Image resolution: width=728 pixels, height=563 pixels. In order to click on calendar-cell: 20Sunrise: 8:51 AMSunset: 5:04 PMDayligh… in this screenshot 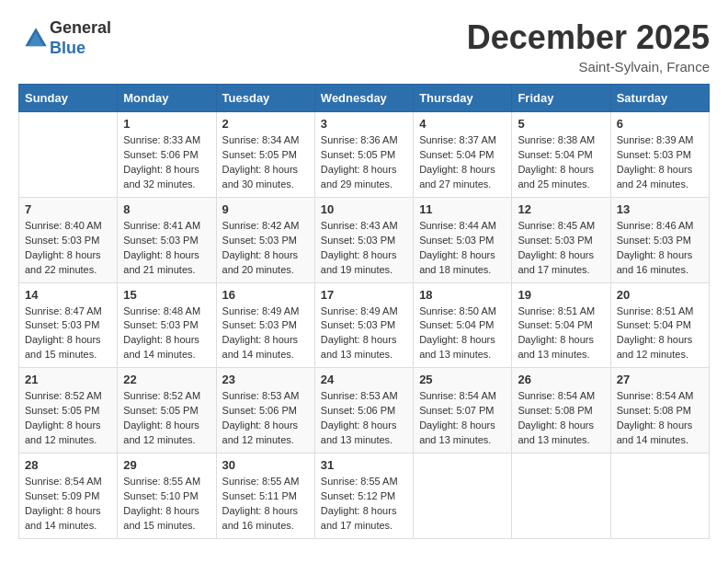, I will do `click(660, 326)`.